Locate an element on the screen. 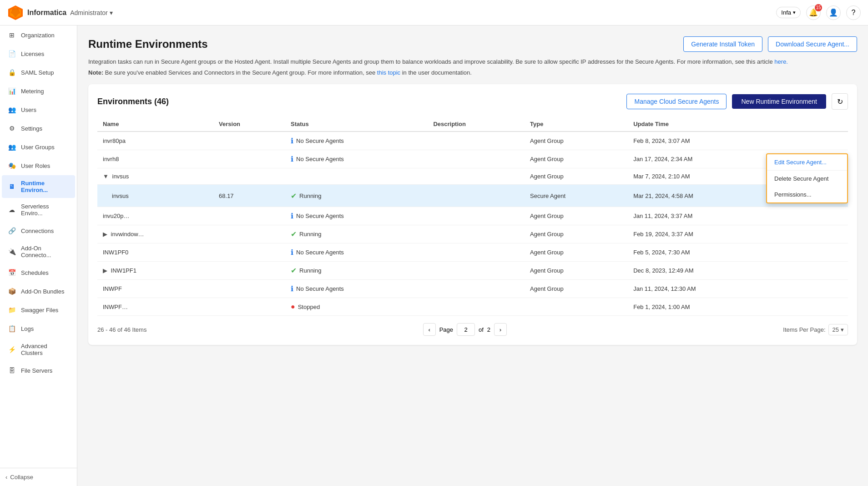  cell-name: ▶ INW1PF1 is located at coordinates (156, 271).